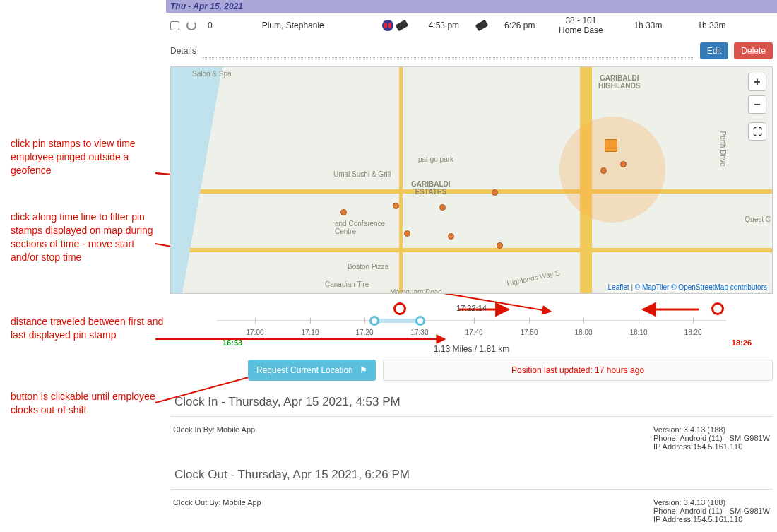 The image size is (777, 532). What do you see at coordinates (757, 131) in the screenshot?
I see `fullscreen-button: ⛶` at bounding box center [757, 131].